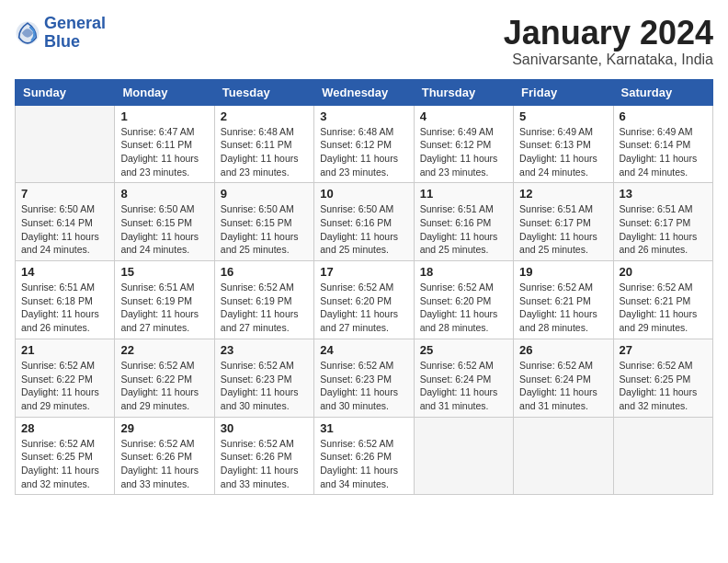 Image resolution: width=728 pixels, height=563 pixels. Describe the element at coordinates (65, 92) in the screenshot. I see `weekday-header-sunday: Sunday` at that location.